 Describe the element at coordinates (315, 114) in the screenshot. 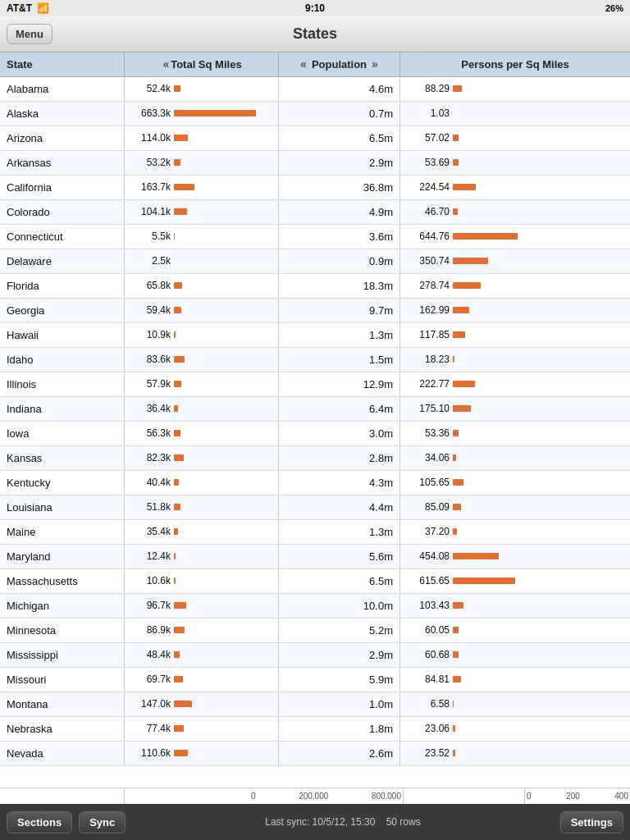

I see `table-row: Alaska 663.3k 0.7m 1.03` at that location.